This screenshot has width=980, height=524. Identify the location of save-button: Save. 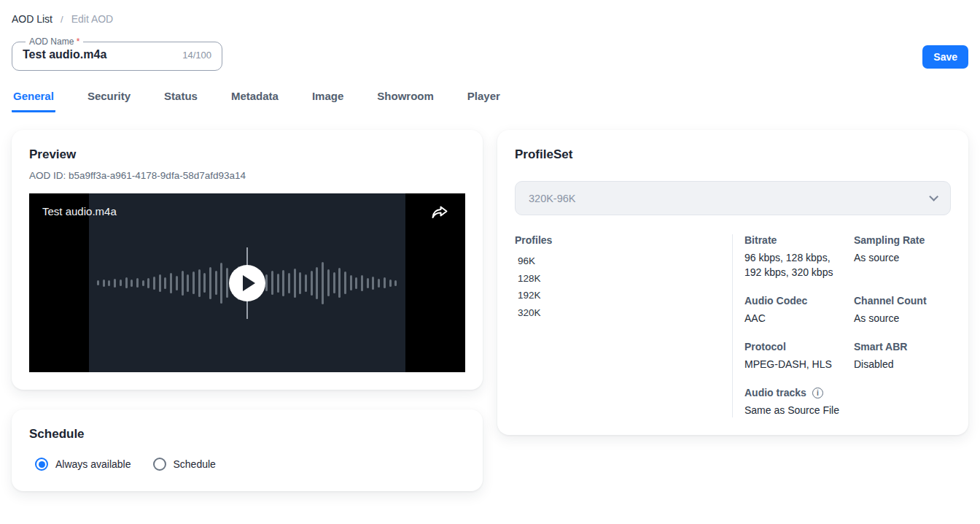
(945, 57).